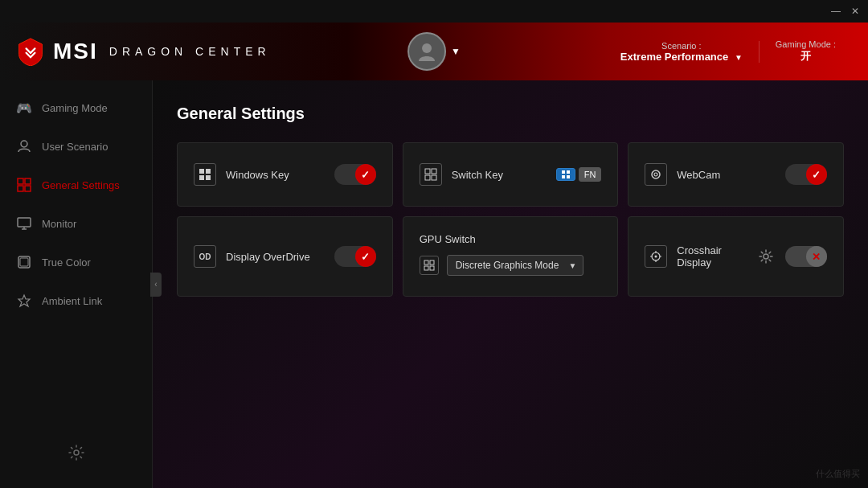 Image resolution: width=868 pixels, height=488 pixels. What do you see at coordinates (76, 285) in the screenshot?
I see `sidebar: ‹ 🎮 Gaming Mode User Scenario` at bounding box center [76, 285].